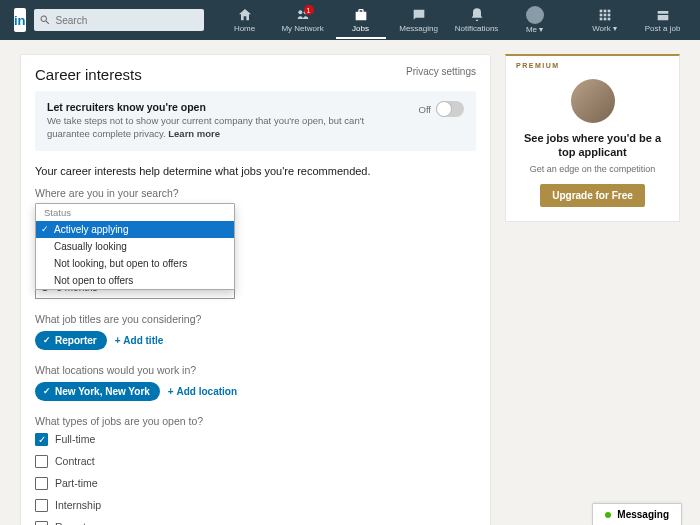 This screenshot has height=525, width=700. What do you see at coordinates (450, 109) in the screenshot?
I see `toggle-switch` at bounding box center [450, 109].